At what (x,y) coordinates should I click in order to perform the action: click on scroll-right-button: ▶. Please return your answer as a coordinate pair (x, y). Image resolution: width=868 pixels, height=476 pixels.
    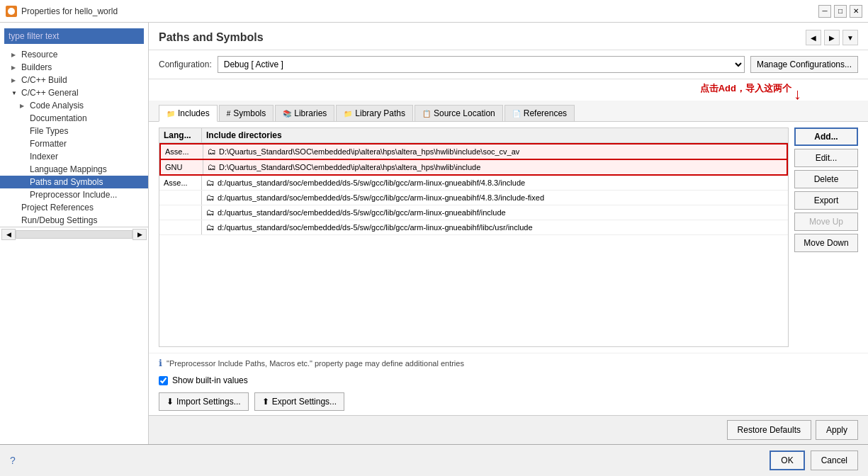
    Looking at the image, I should click on (140, 234).